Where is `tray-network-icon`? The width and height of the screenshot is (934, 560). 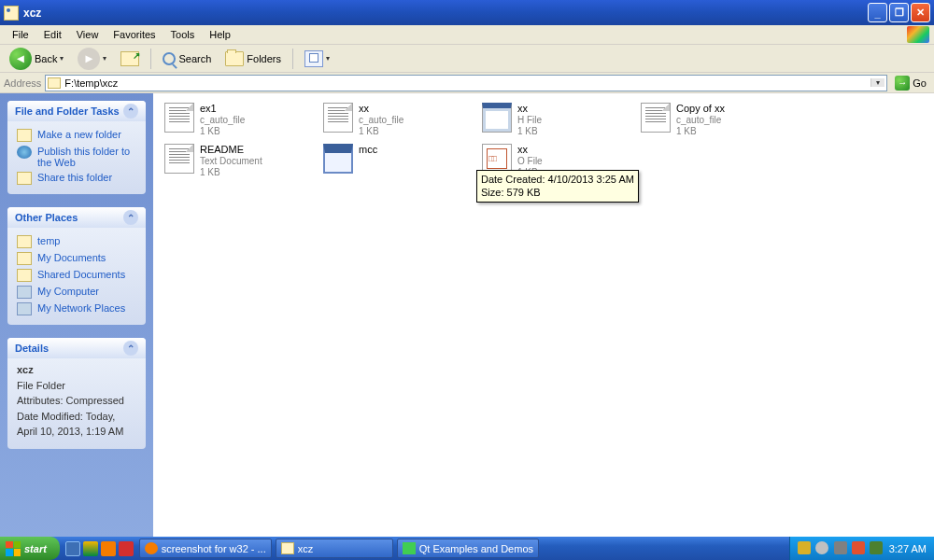 tray-network-icon is located at coordinates (822, 548).